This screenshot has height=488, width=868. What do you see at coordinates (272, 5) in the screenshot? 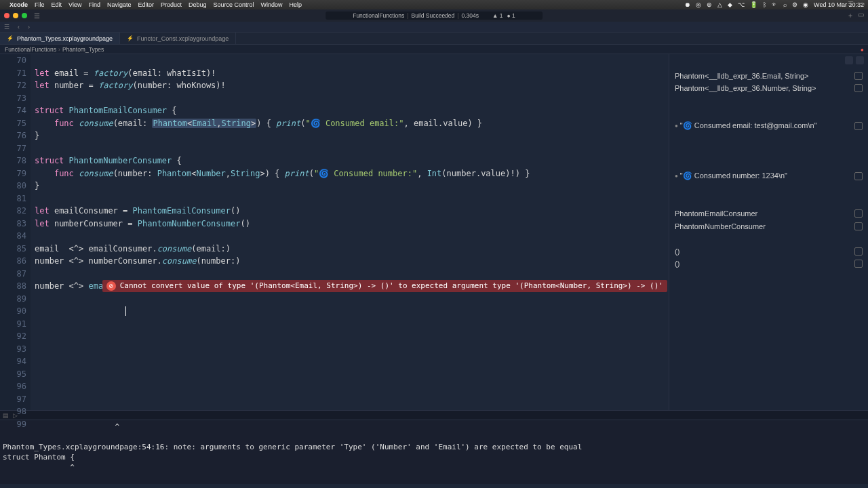
I see `menu-window: Window` at bounding box center [272, 5].